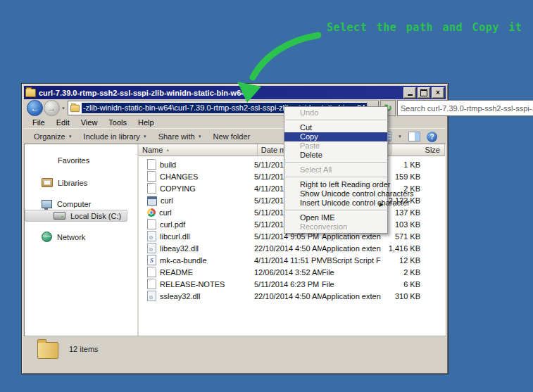 This screenshot has width=533, height=392. I want to click on search-placeholder-text: Search curl-7.39.0-rtmp-ssh2-ssl-sspi-..…, so click(465, 108).